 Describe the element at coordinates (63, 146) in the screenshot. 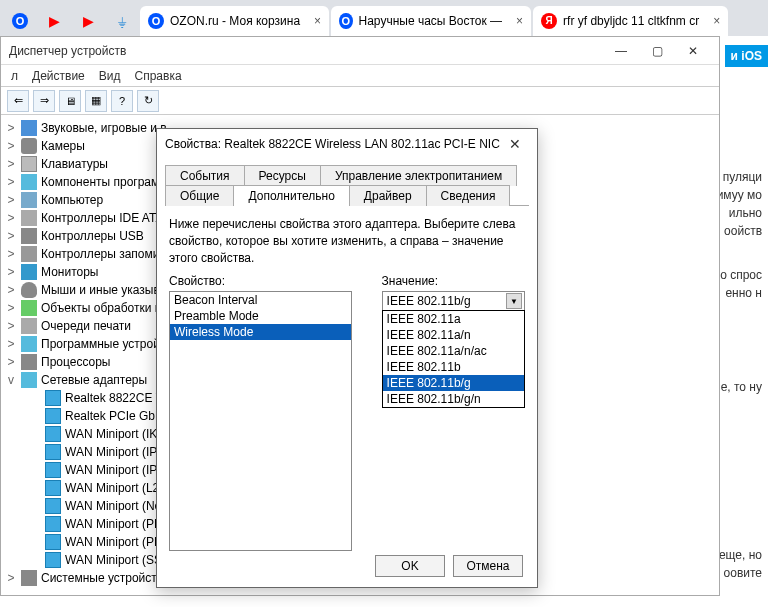

I see `tree-item-label: Камеры` at that location.